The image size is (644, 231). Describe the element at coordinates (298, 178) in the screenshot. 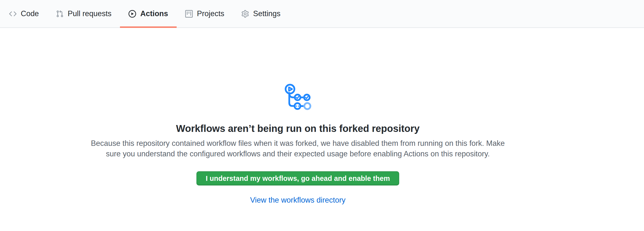

I see `enable-workflows-button: I understand my workflows, go ahead and …` at that location.